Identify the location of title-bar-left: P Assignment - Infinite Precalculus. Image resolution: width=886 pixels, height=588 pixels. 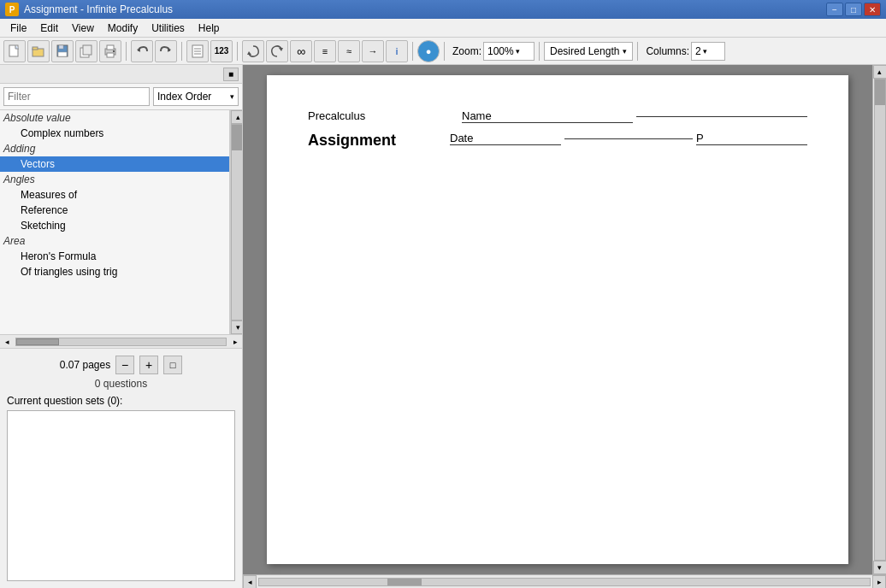
(89, 9).